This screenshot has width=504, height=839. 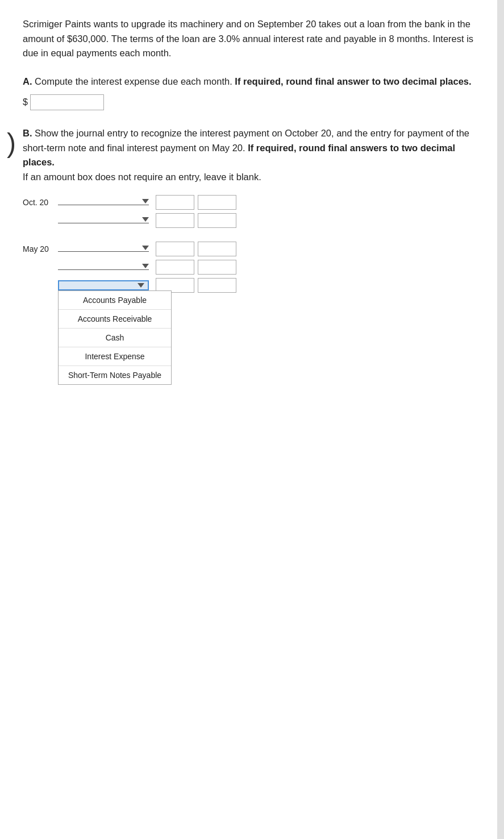 What do you see at coordinates (103, 202) in the screenshot?
I see `oct-row1-select-wrapper` at bounding box center [103, 202].